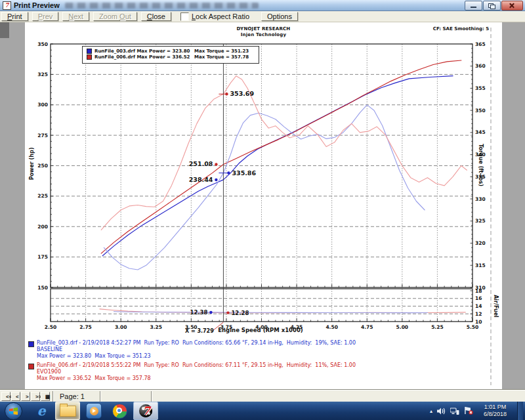 The image size is (525, 420). I want to click on app-icon: 7, so click(7, 5).